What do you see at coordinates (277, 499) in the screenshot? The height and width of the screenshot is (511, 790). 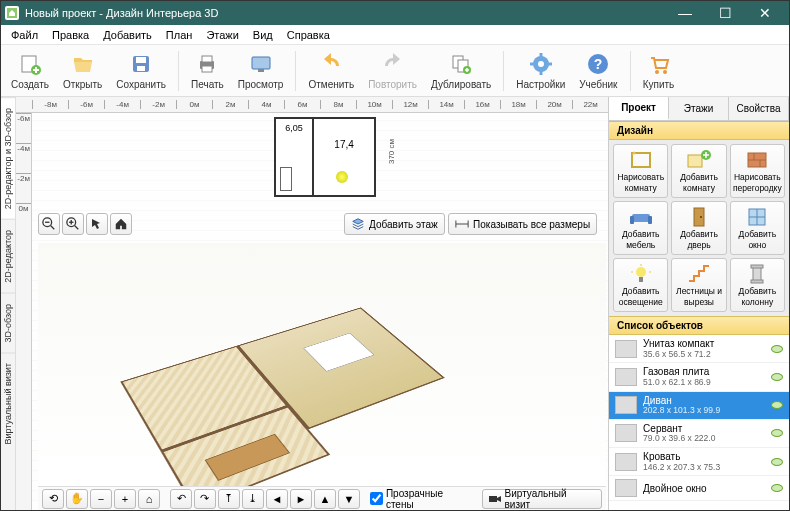 I see `nav-left: ◄` at bounding box center [277, 499].